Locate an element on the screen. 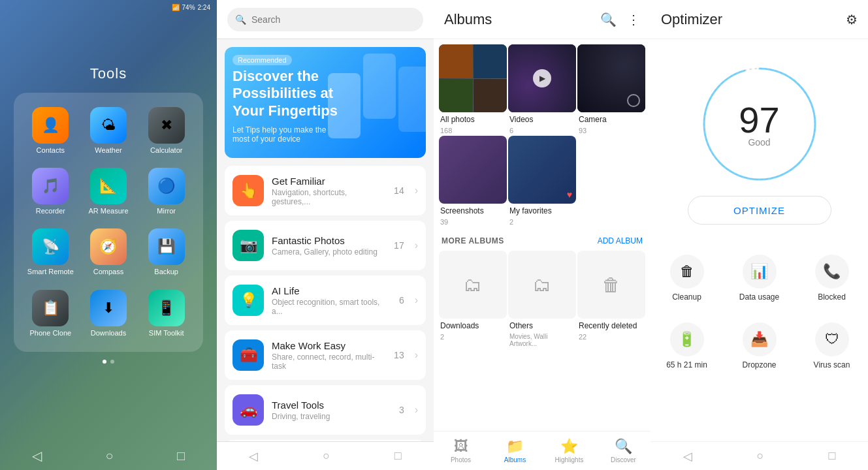 The width and height of the screenshot is (868, 470). tips-nav-bar: ◁ ○ □ is located at coordinates (325, 456).